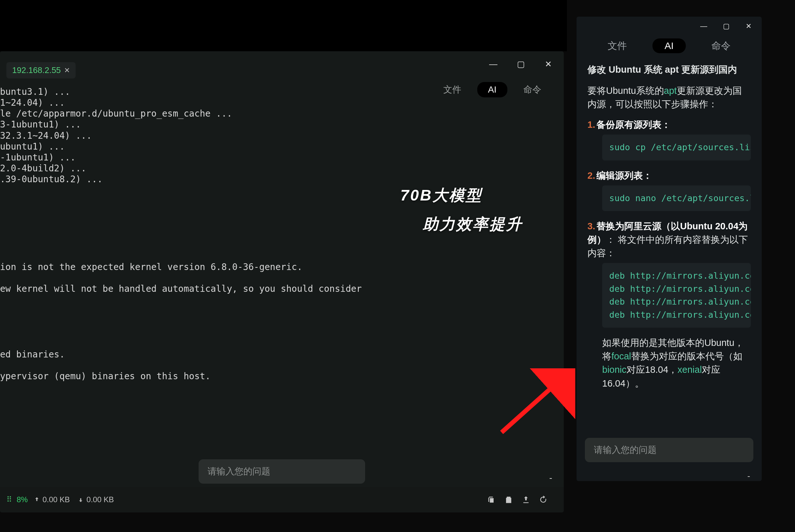 This screenshot has width=795, height=532. Describe the element at coordinates (749, 26) in the screenshot. I see `ai-close-button: ✕` at that location.